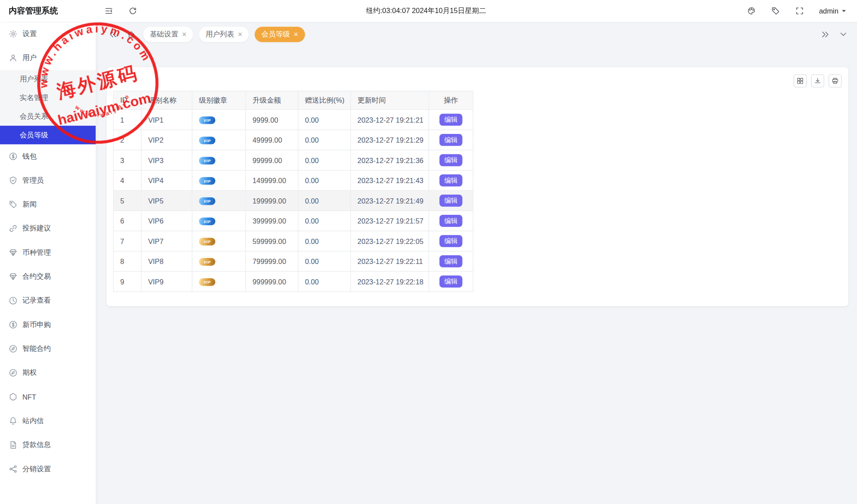 This screenshot has height=504, width=857. Describe the element at coordinates (224, 35) in the screenshot. I see `tab-user-list: 用户列表 ×` at that location.